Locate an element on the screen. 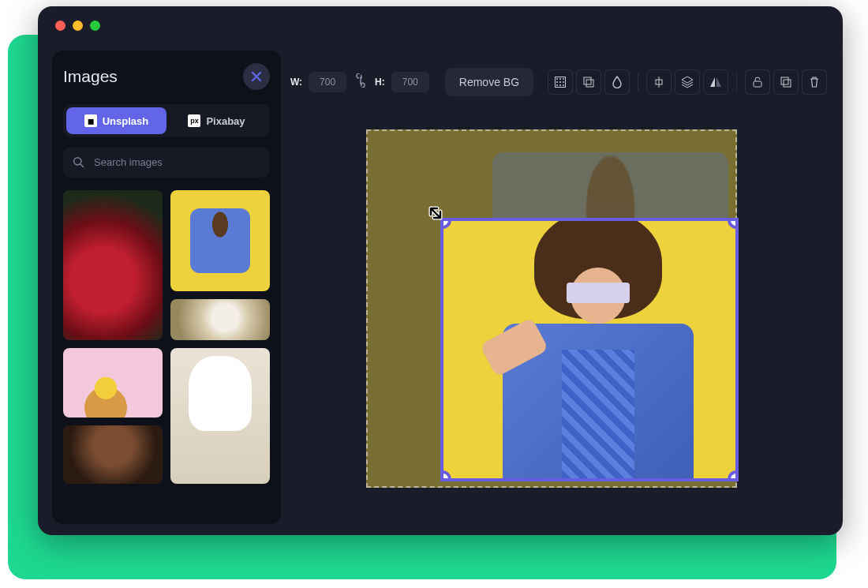  layers-icon is located at coordinates (687, 82).